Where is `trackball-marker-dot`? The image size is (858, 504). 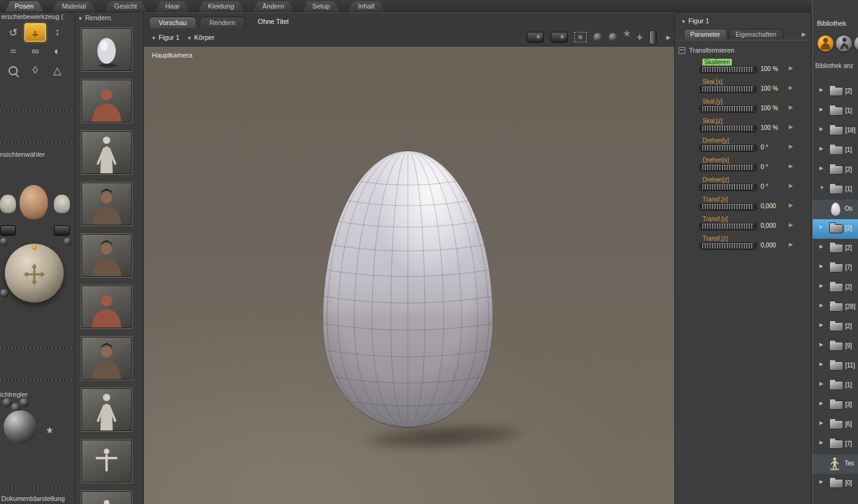 trackball-marker-dot is located at coordinates (34, 247).